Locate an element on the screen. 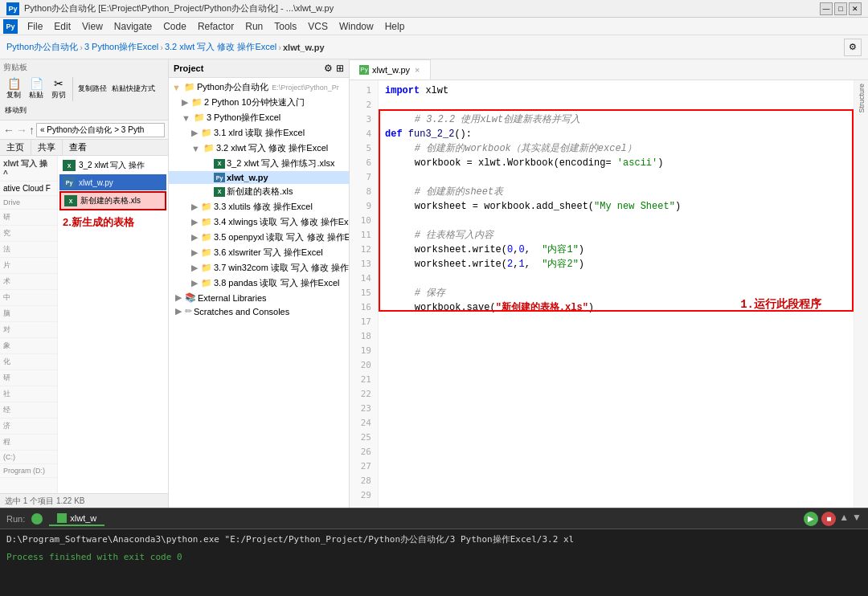 This screenshot has height=596, width=868. copy-btn: 📋 复制 is located at coordinates (14, 88).